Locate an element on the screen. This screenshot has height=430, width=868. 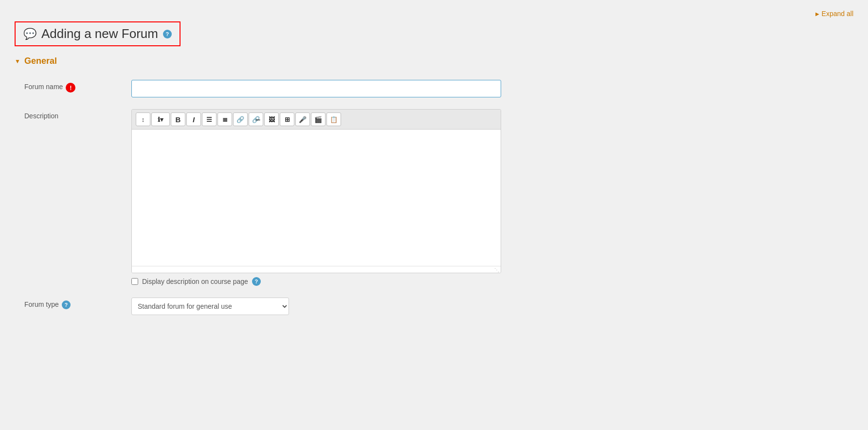
forum-type-row: Forum type ? Standard forum for general … is located at coordinates (439, 306).